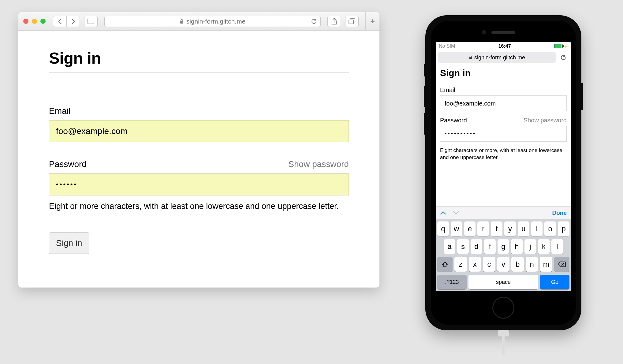  What do you see at coordinates (34, 21) in the screenshot?
I see `window-controls` at bounding box center [34, 21].